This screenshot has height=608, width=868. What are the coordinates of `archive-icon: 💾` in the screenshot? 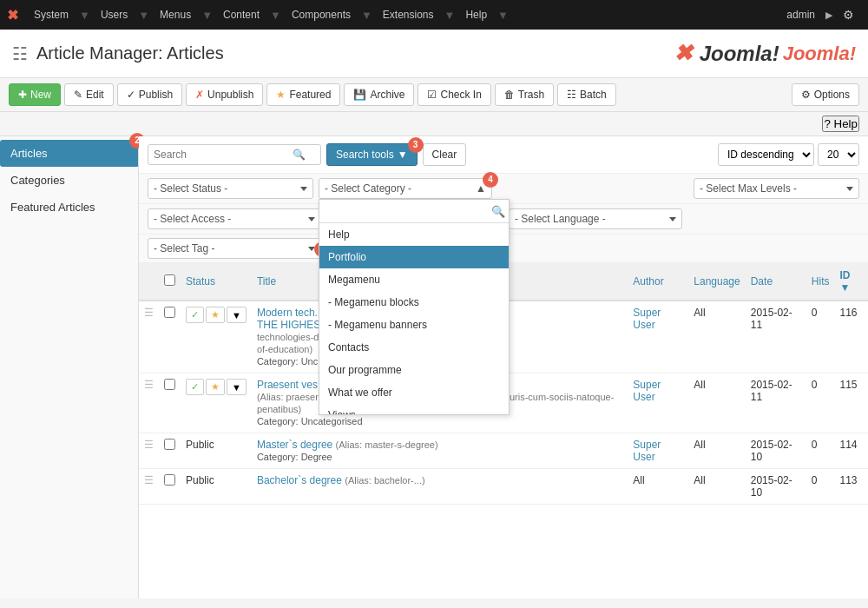 It's located at (359, 95).